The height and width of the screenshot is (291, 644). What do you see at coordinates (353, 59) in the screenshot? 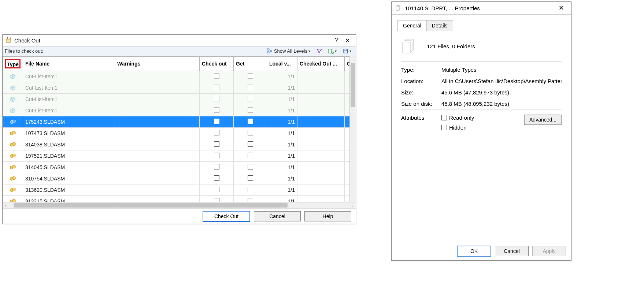
I see `scroll-up-button` at bounding box center [353, 59].